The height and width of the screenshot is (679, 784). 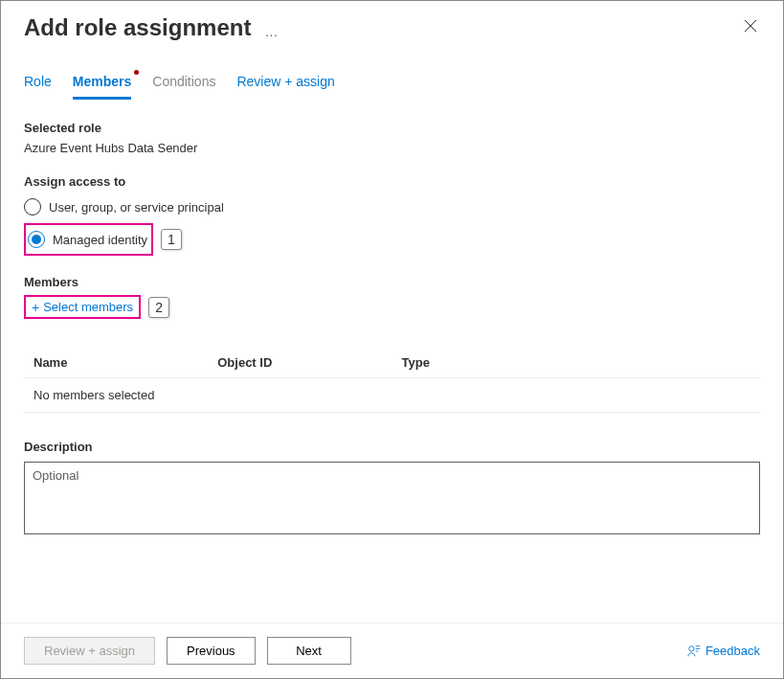 What do you see at coordinates (285, 86) in the screenshot?
I see `tab-review-assign: Review + assign` at bounding box center [285, 86].